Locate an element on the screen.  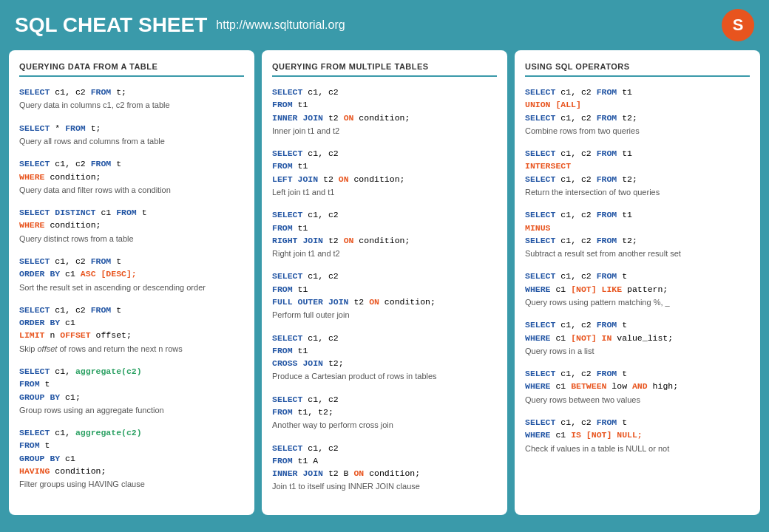
header-url: http://www.sqltutorial.org is located at coordinates (280, 25).